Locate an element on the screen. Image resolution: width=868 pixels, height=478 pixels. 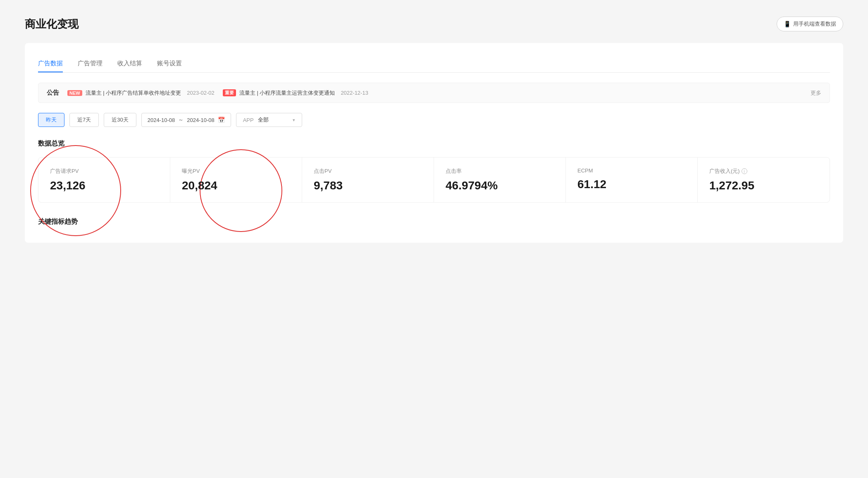
tab-account: 账号设置 is located at coordinates (169, 64).